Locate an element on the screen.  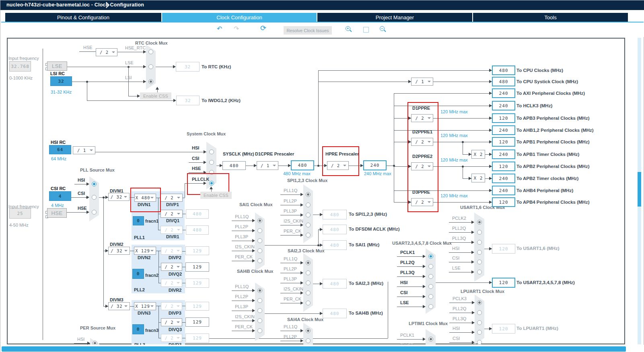
sources-hsi-div-dropdown: / 1 is located at coordinates (84, 150).